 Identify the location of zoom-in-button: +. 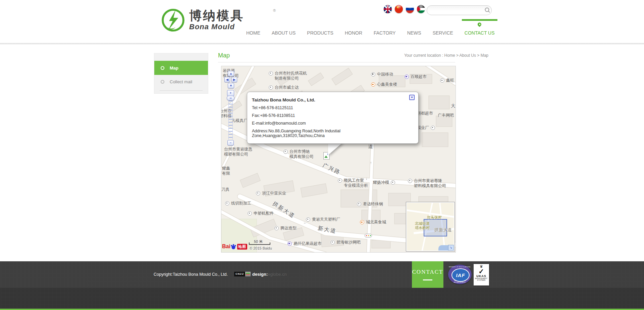
(231, 93).